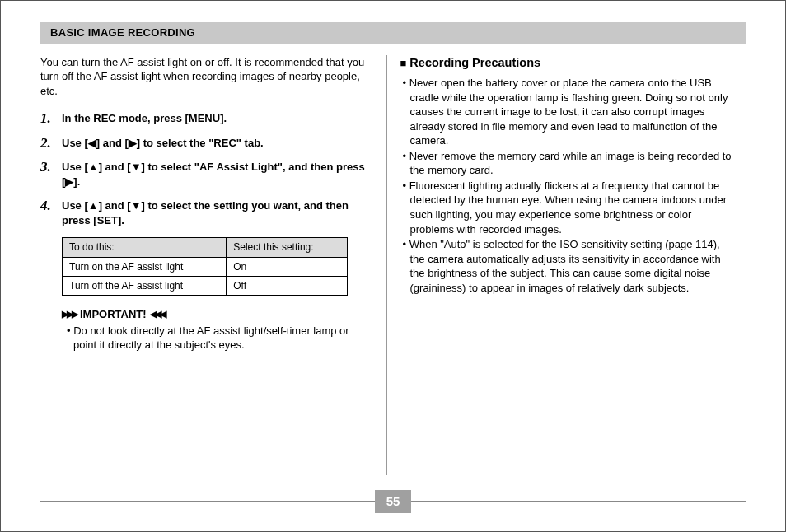  Describe the element at coordinates (287, 267) in the screenshot. I see `table-cell: On` at that location.